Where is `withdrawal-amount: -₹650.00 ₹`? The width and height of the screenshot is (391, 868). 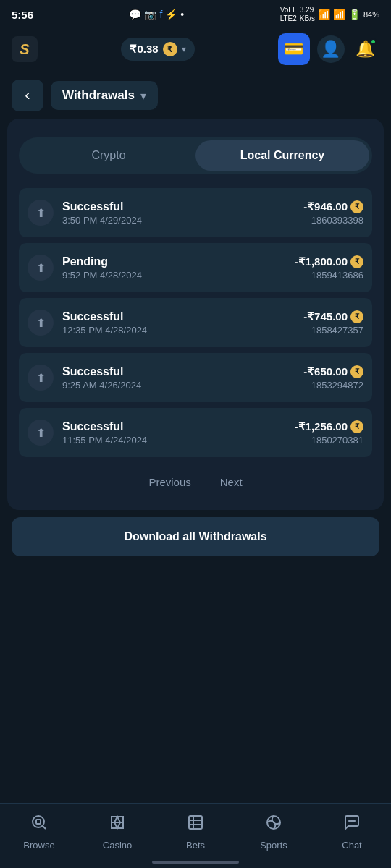
withdrawal-amount: -₹650.00 ₹ is located at coordinates (333, 372).